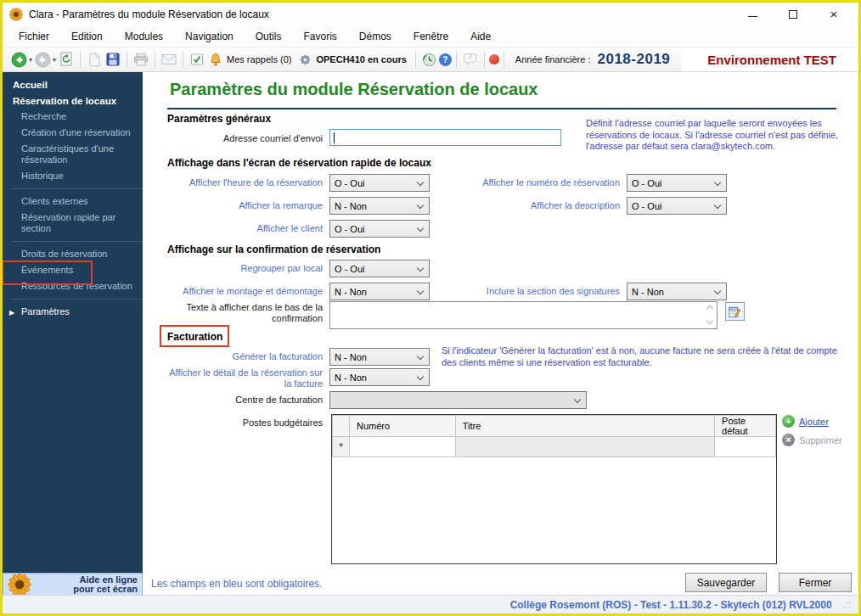 The height and width of the screenshot is (616, 861). Describe the element at coordinates (788, 421) in the screenshot. I see `add-plus-icon: +` at that location.